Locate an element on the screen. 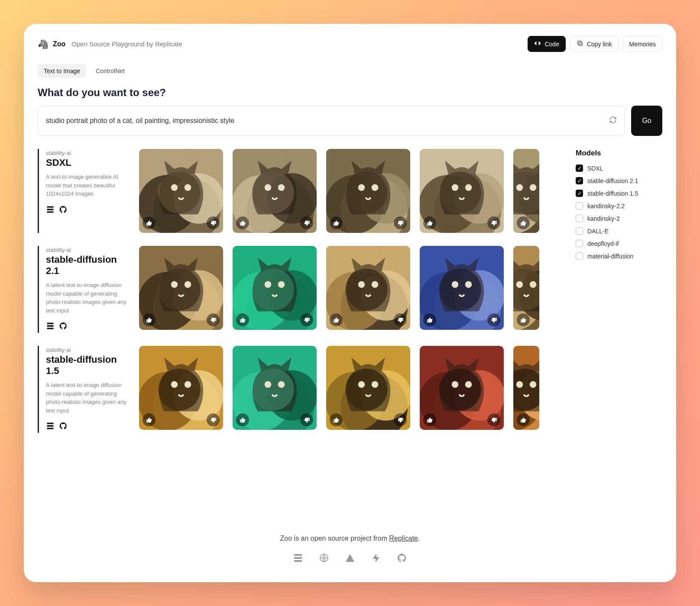 The image size is (700, 606). prompt-input is located at coordinates (327, 121).